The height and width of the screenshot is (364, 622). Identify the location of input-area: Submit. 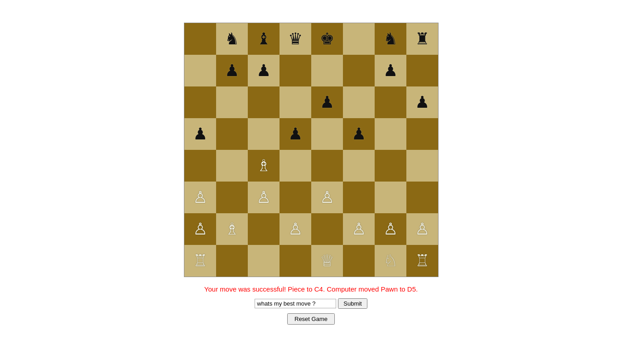
(311, 303).